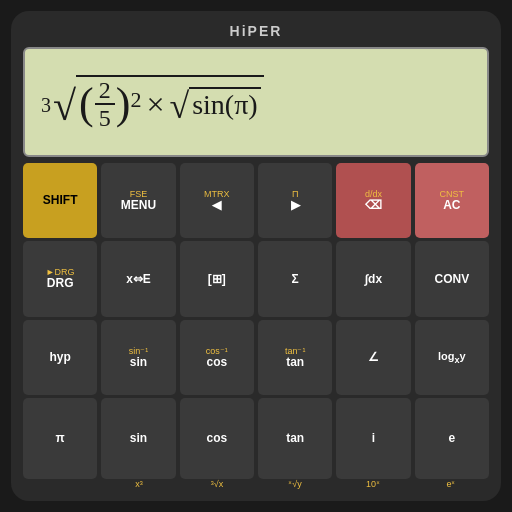 The height and width of the screenshot is (512, 512). I want to click on button-row-1: SHIFT FSE MENU MTRX ◀ Π ▶ d/dx ⌫ CNST AC, so click(256, 200).